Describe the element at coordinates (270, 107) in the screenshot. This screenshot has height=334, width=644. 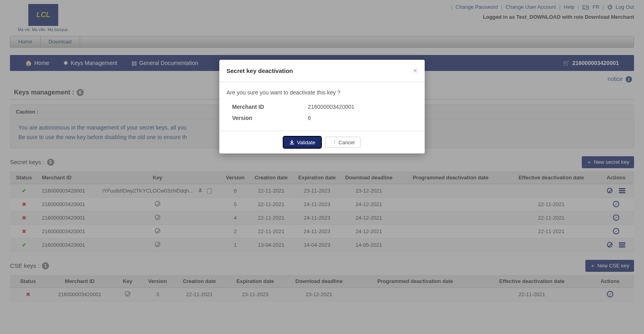
I see `modal-merchant-label: Merchant ID` at that location.